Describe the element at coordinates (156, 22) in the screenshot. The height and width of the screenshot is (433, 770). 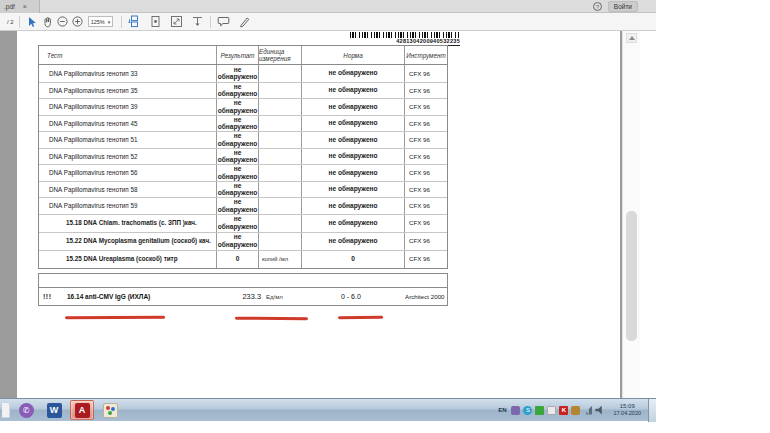
I see `single-page-view-icon` at that location.